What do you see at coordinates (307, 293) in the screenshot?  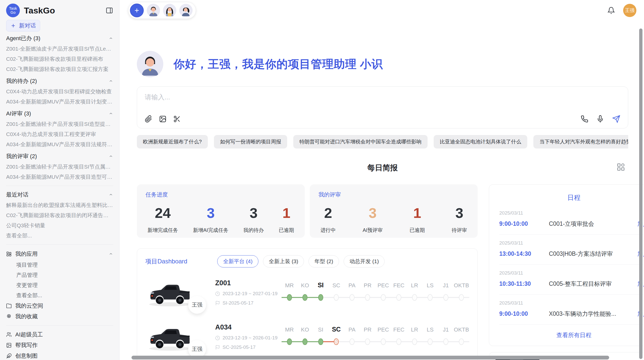 I see `project-row: 王强 Z001 2023-12-19 ~ 2027-01` at bounding box center [307, 293].